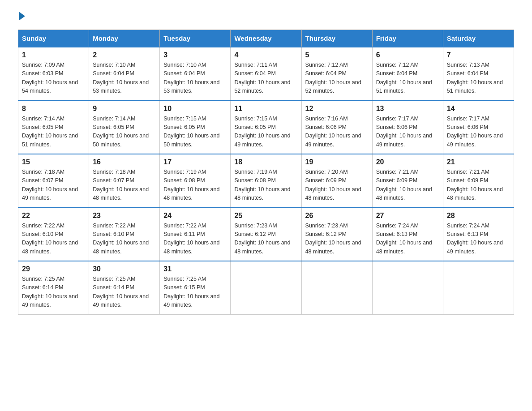  Describe the element at coordinates (337, 162) in the screenshot. I see `day-number: 19` at that location.